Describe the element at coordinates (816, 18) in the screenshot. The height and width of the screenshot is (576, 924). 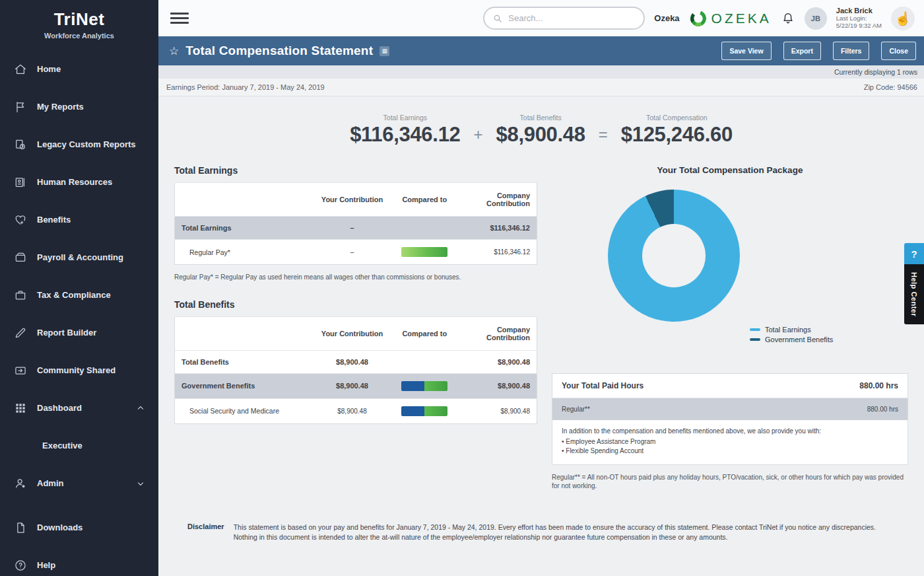
I see `user-avatar: JB` at that location.